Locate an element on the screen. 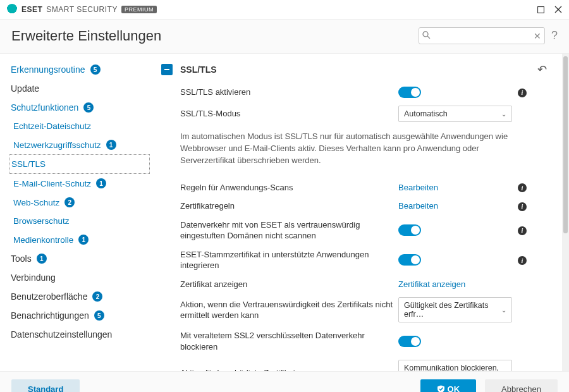  search-input is located at coordinates (482, 35).